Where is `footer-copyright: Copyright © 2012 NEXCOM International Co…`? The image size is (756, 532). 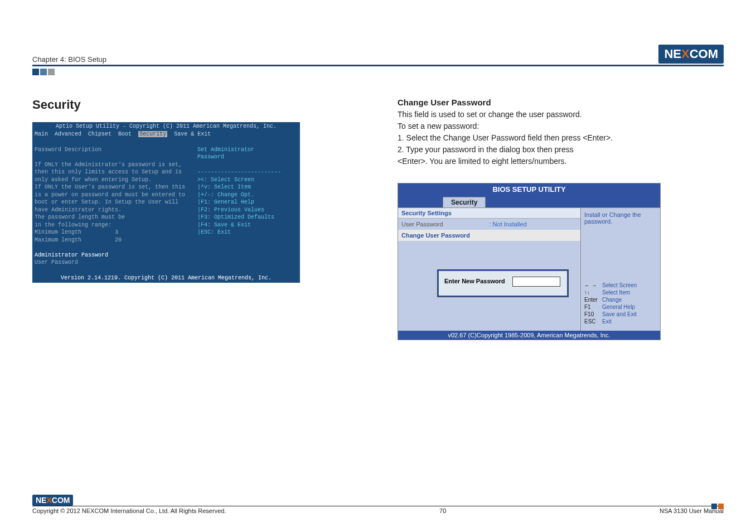 footer-copyright: Copyright © 2012 NEXCOM International Co… is located at coordinates (129, 511).